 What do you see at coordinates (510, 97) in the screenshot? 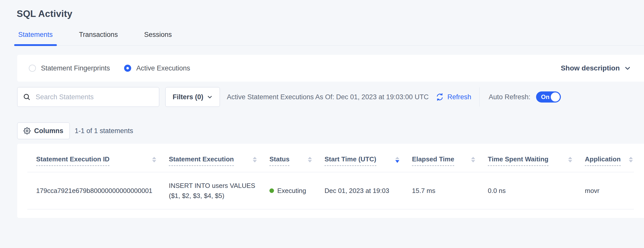
I see `auto-refresh-label: Auto Refresh:` at bounding box center [510, 97].